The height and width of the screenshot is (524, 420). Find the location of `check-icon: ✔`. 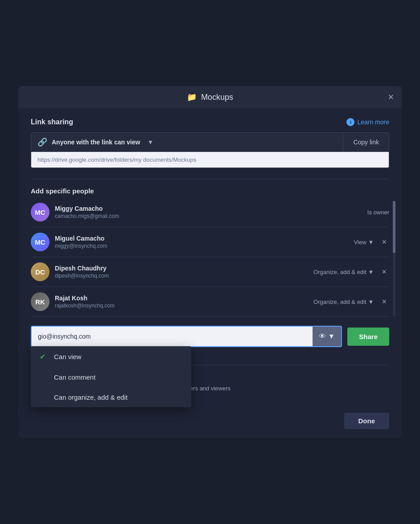

check-icon: ✔ is located at coordinates (44, 356).